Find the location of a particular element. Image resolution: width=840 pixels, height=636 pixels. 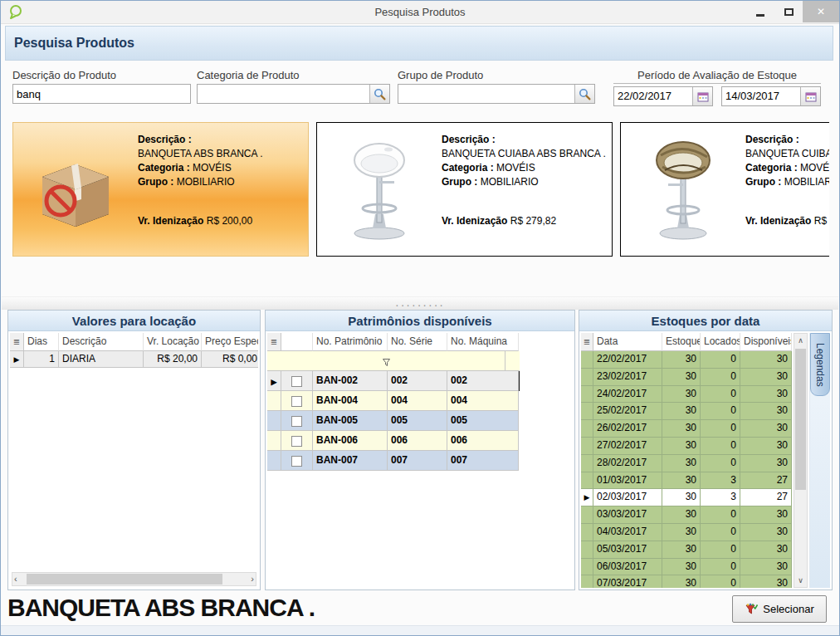

cell-data: 23/02/2017 is located at coordinates (628, 377).